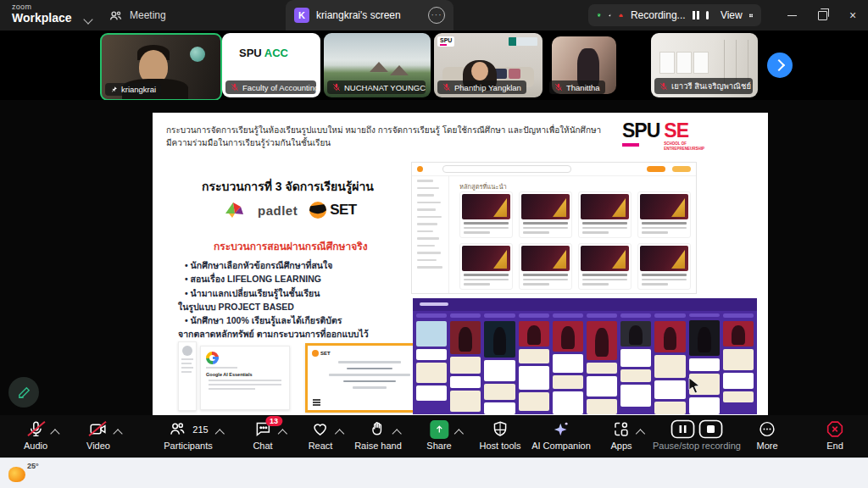 The width and height of the screenshot is (868, 488). I want to click on participant-name: NUCHANAT YOUNGC..., so click(385, 88).